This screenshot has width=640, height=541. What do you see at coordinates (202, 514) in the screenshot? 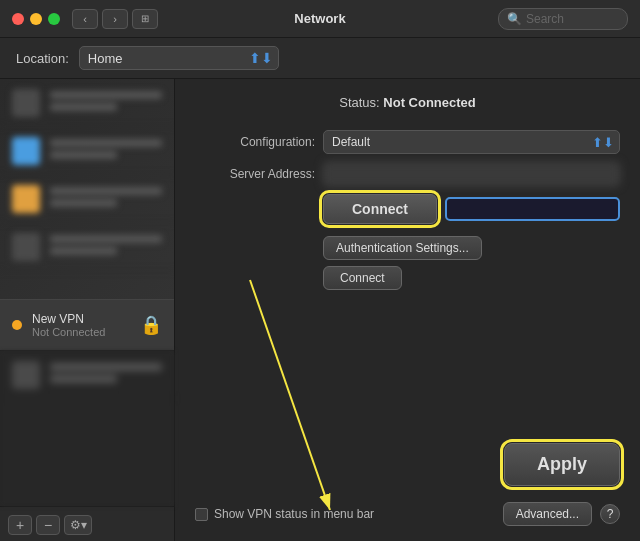
I see `show-vpn-checkbox` at bounding box center [202, 514].